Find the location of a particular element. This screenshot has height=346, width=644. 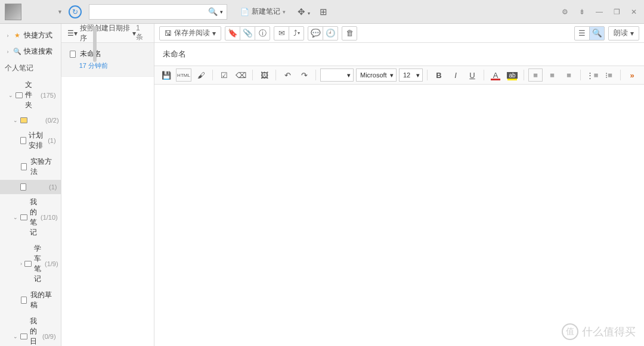

sort-dropdown: ☰▾ 按照创建日期排序 ▾ is located at coordinates (101, 33).